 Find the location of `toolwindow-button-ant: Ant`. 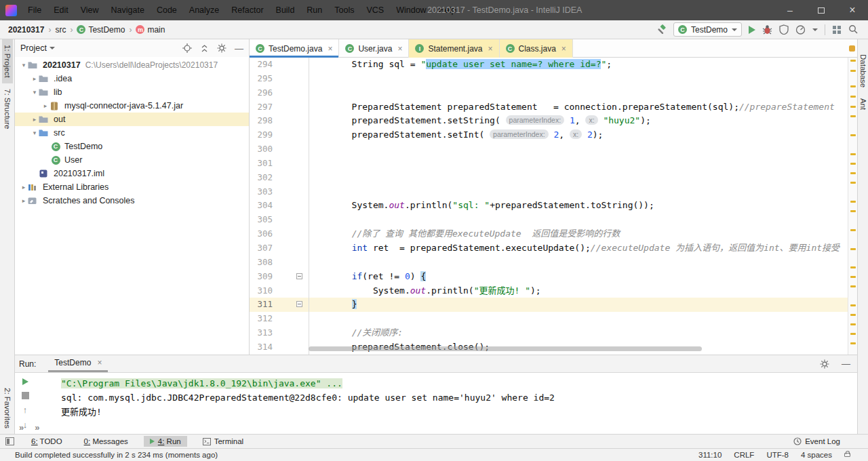

toolwindow-button-ant: Ant is located at coordinates (863, 104).